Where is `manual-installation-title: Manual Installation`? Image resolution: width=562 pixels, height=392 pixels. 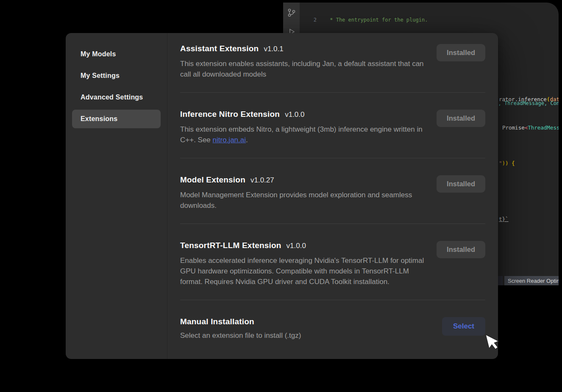 manual-installation-title: Manual Installation is located at coordinates (217, 322).